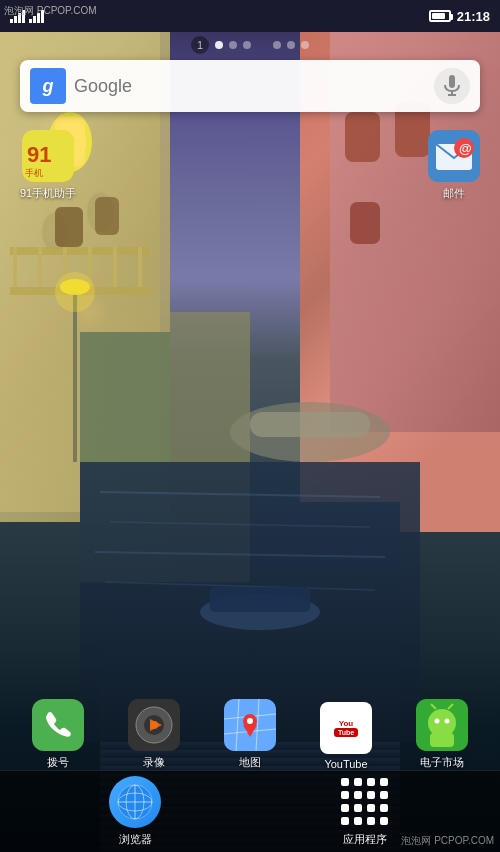 This screenshot has width=500, height=852. What do you see at coordinates (346, 724) in the screenshot?
I see `youtube-you-text: You` at bounding box center [346, 724].